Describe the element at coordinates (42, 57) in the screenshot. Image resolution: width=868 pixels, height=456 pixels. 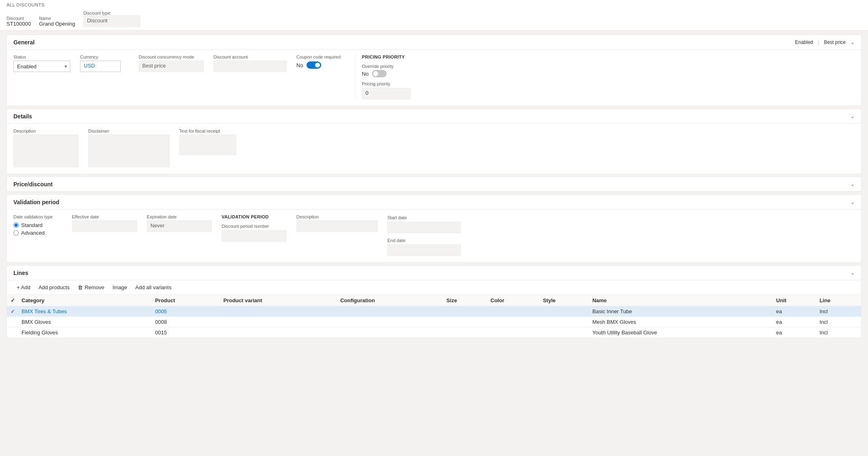
I see `status-label: Status` at that location.